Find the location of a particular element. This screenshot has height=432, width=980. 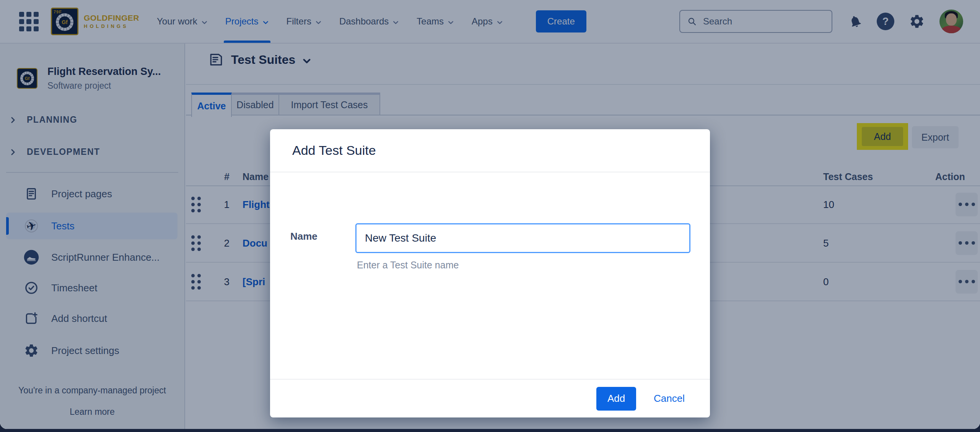

dialog-footer: Add Cancel is located at coordinates (490, 398).